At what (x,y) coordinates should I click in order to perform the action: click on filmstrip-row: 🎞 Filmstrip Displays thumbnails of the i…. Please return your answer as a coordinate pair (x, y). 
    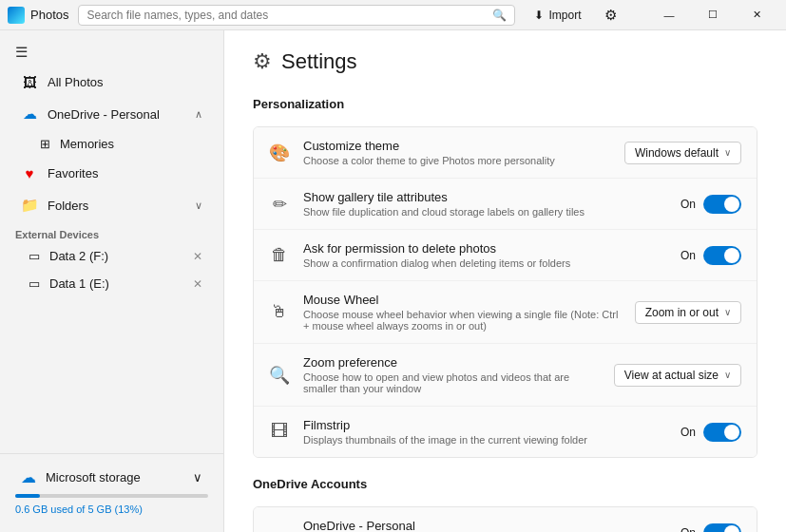
    Looking at the image, I should click on (506, 431).